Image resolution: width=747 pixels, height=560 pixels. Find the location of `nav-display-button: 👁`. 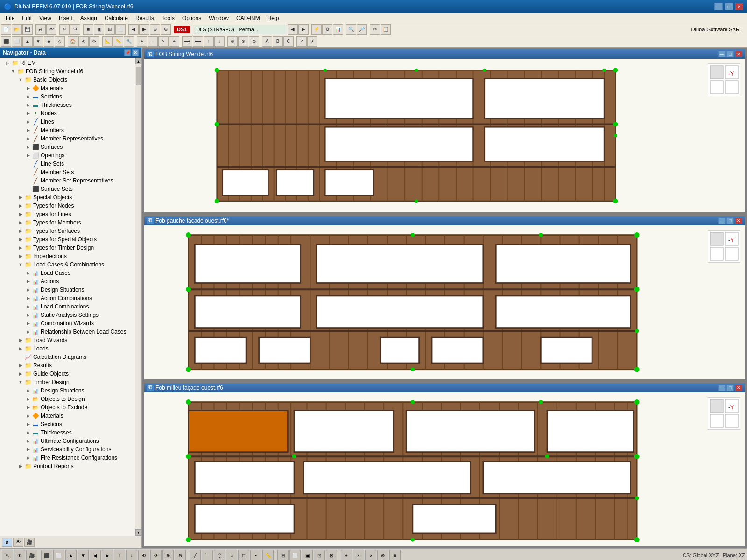

nav-display-button: 👁 is located at coordinates (18, 542).